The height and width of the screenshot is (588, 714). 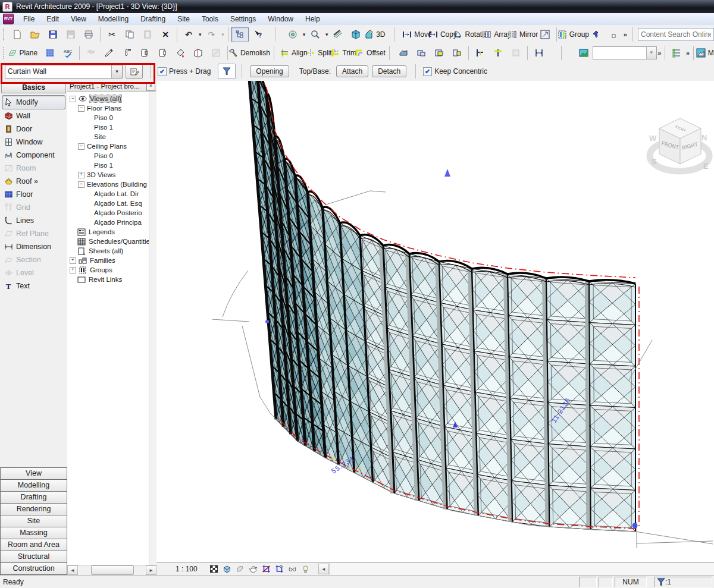 I want to click on align-button: Align, so click(x=293, y=53).